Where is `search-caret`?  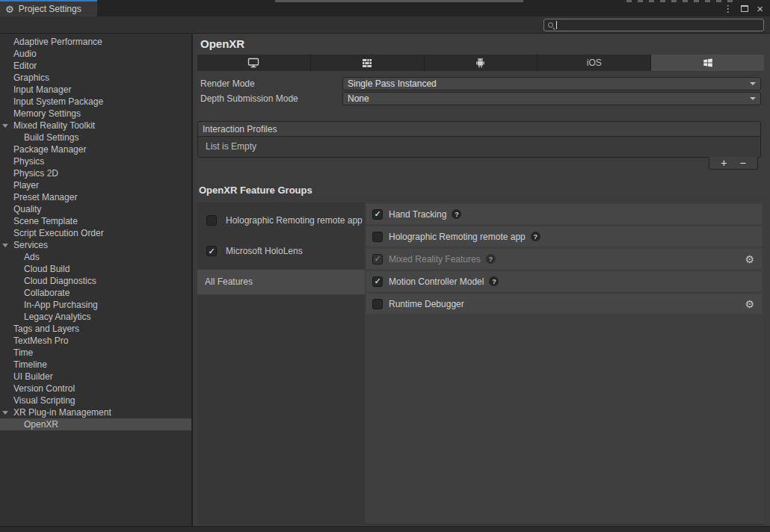 search-caret is located at coordinates (556, 25).